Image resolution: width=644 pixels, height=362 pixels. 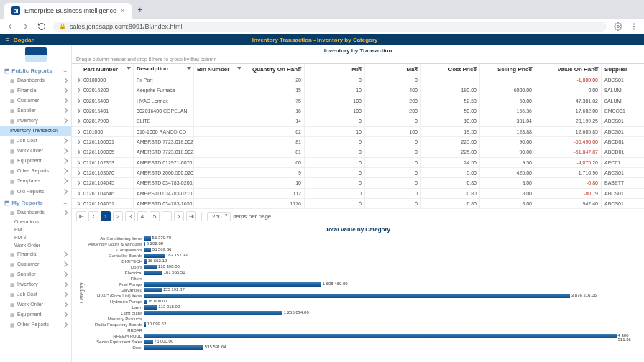 I want to click on pager-last: ⇥, so click(x=191, y=216).